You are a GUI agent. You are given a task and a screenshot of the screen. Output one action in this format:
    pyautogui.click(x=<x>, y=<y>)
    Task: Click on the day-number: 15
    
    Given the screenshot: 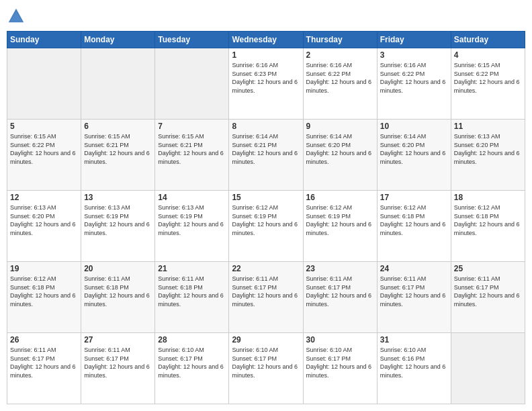 What is the action you would take?
    pyautogui.click(x=266, y=197)
    